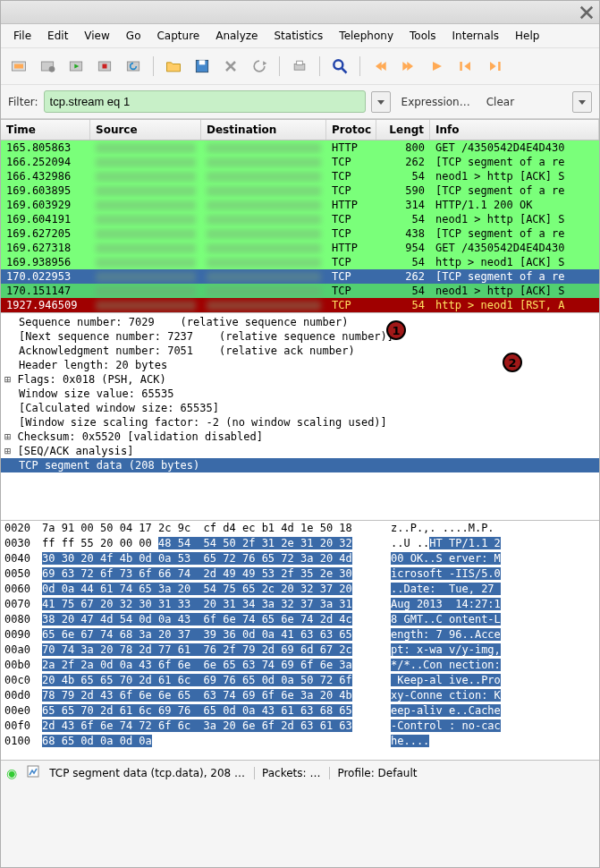  Describe the element at coordinates (351, 130) in the screenshot. I see `column-protocol: Protoc` at that location.